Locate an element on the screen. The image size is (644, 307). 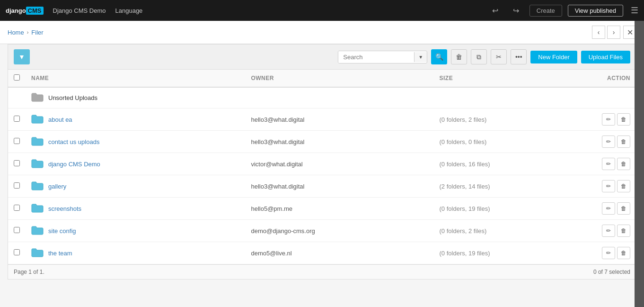
breadcrumb-current: Filer is located at coordinates (37, 32).